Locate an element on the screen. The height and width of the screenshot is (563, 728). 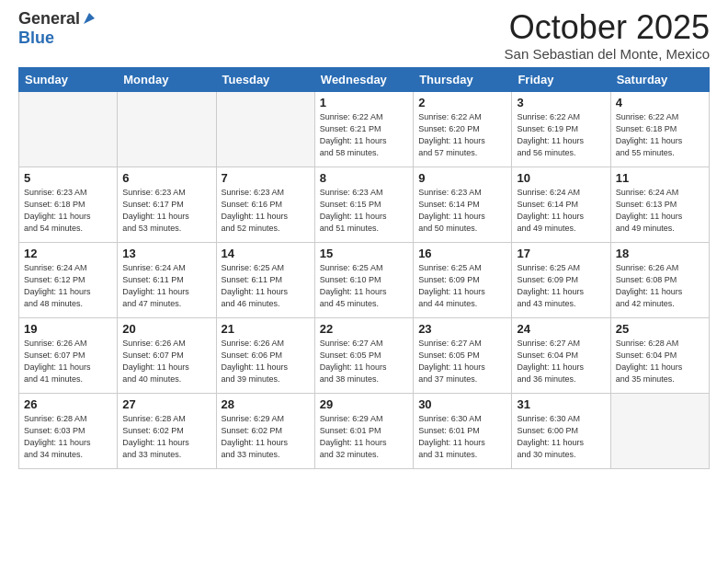
day-info: Sunrise: 6:26 AM Sunset: 6:08 PM Dayligh… is located at coordinates (660, 286).